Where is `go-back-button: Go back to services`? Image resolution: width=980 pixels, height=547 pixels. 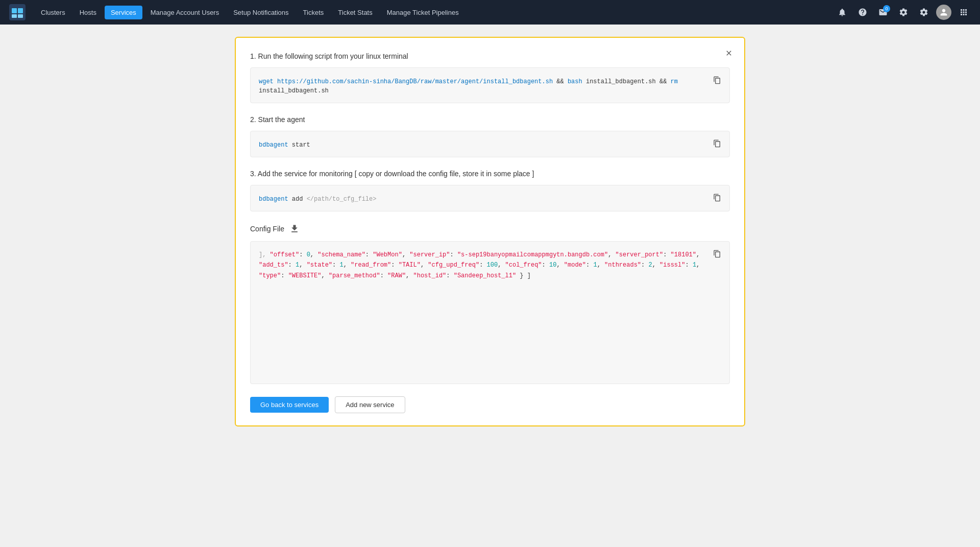 go-back-button: Go back to services is located at coordinates (289, 405).